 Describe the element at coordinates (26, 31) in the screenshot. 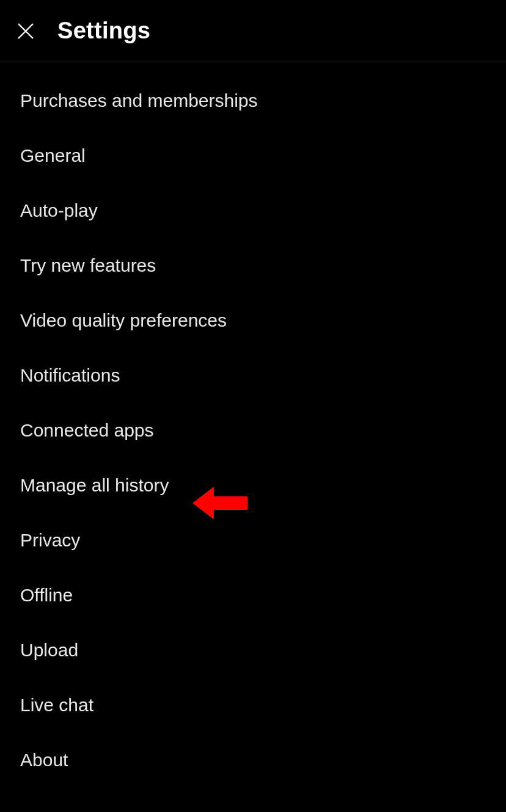

I see `close-icon` at that location.